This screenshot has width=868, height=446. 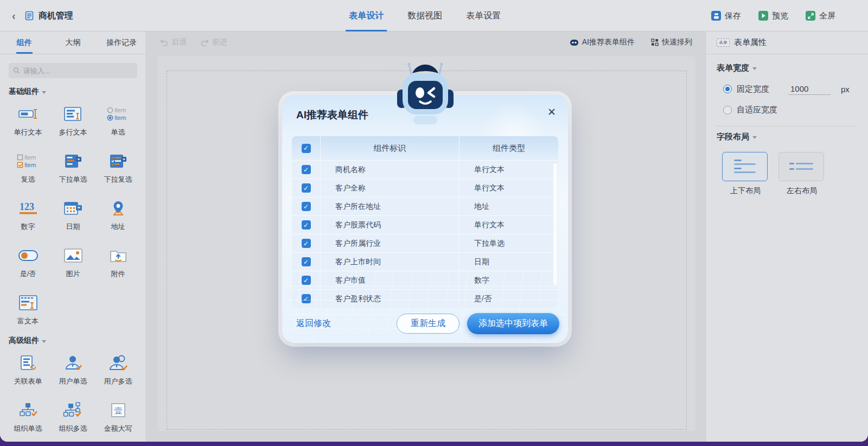 I want to click on ai-robot-icon, so click(x=574, y=42).